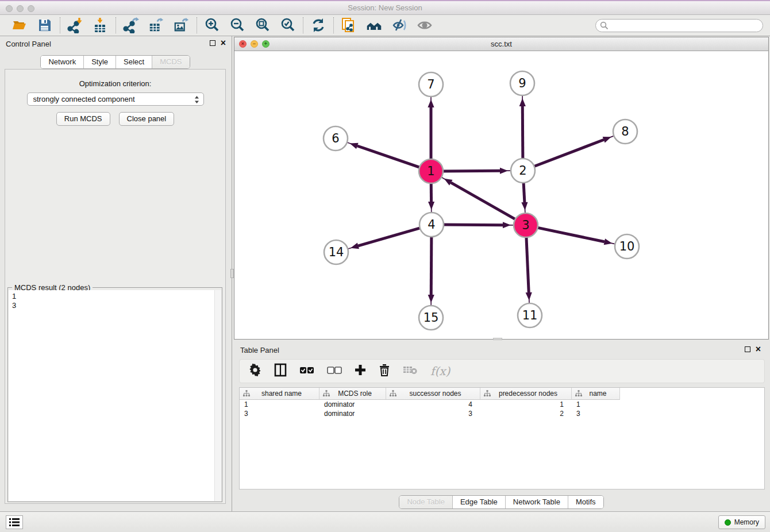  I want to click on tab-node-table: Node Table, so click(426, 502).